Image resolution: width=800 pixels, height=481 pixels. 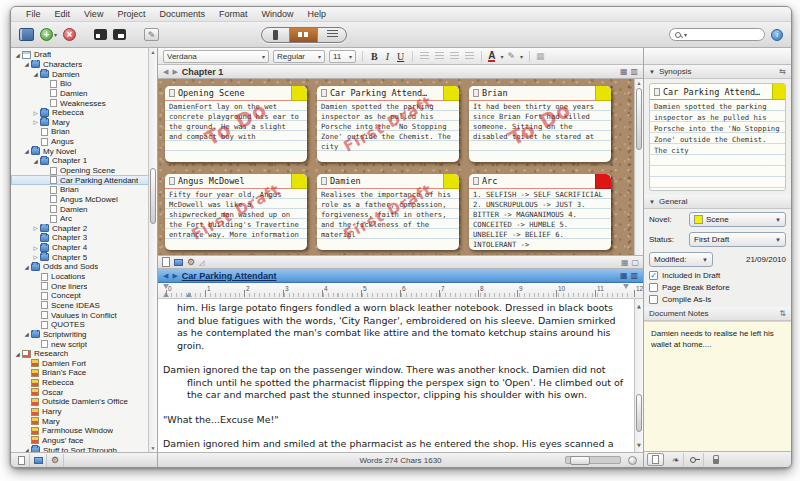 What do you see at coordinates (676, 460) in the screenshot?
I see `references-tab-button: ❧` at bounding box center [676, 460].